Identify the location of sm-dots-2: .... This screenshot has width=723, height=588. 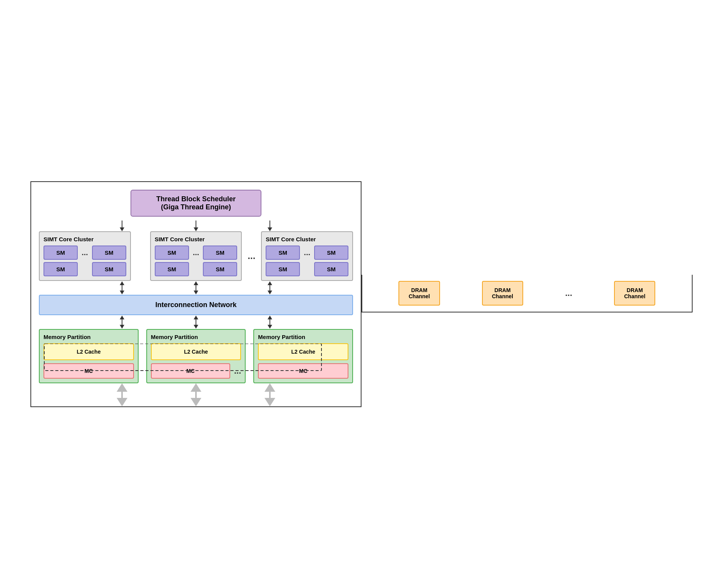
(196, 252).